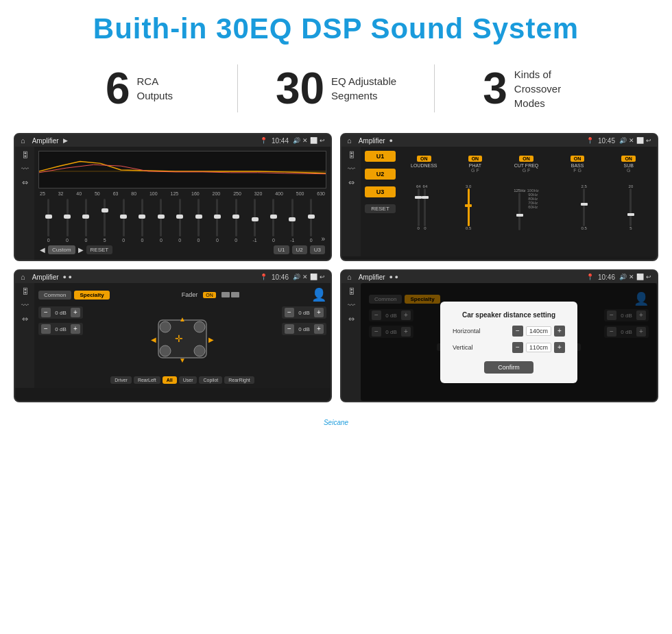 The image size is (672, 634). Describe the element at coordinates (170, 380) in the screenshot. I see `all-btn: All` at that location.